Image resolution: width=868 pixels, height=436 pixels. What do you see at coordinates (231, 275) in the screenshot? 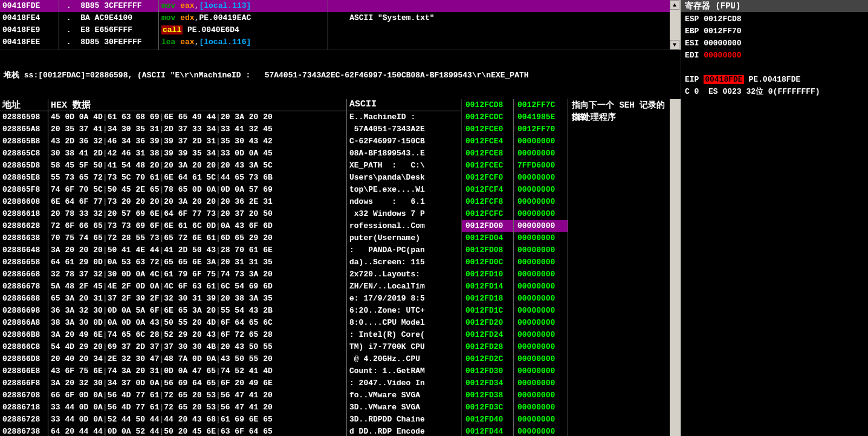
I see `hex-row: 0288666832 78 37 32|30 0D 0A 4C|61 79 6F…` at bounding box center [231, 275].